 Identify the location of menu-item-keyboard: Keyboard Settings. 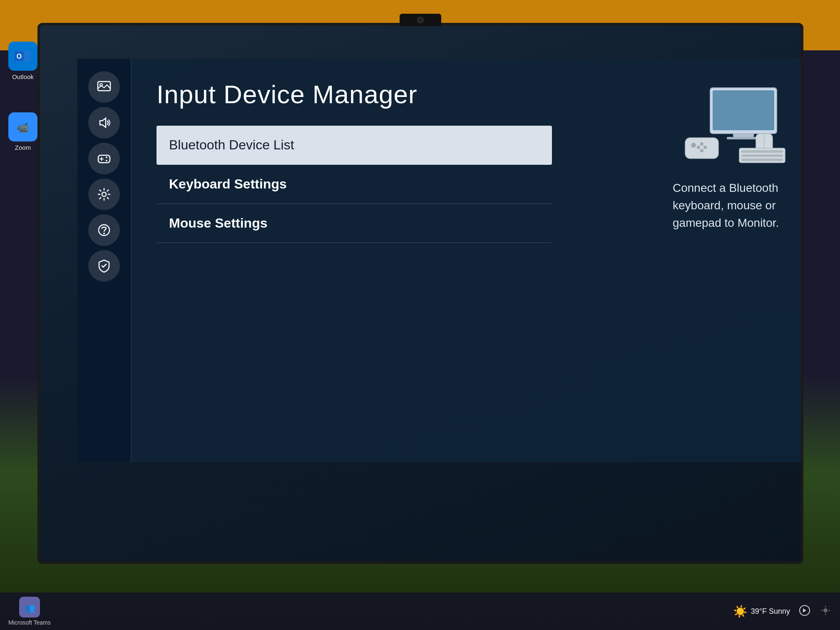
(354, 184).